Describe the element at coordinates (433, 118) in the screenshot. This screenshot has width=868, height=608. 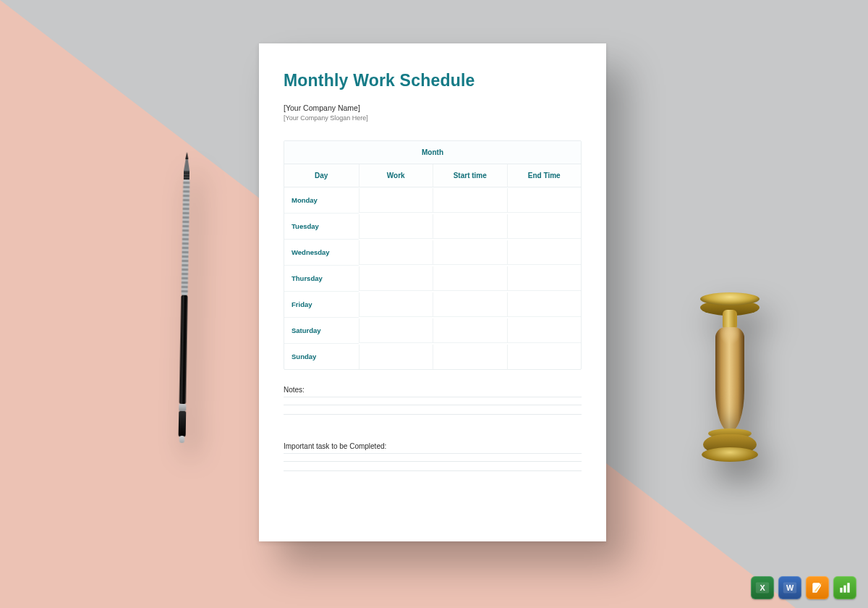
I see `company-slogan-placeholder: [Your Company Slogan Here]` at that location.